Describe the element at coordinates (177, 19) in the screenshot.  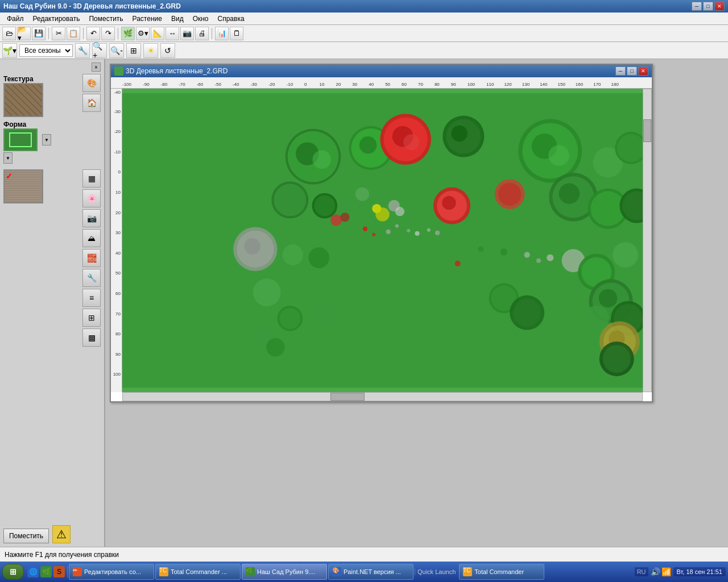
I see `menu-view: Вид` at that location.